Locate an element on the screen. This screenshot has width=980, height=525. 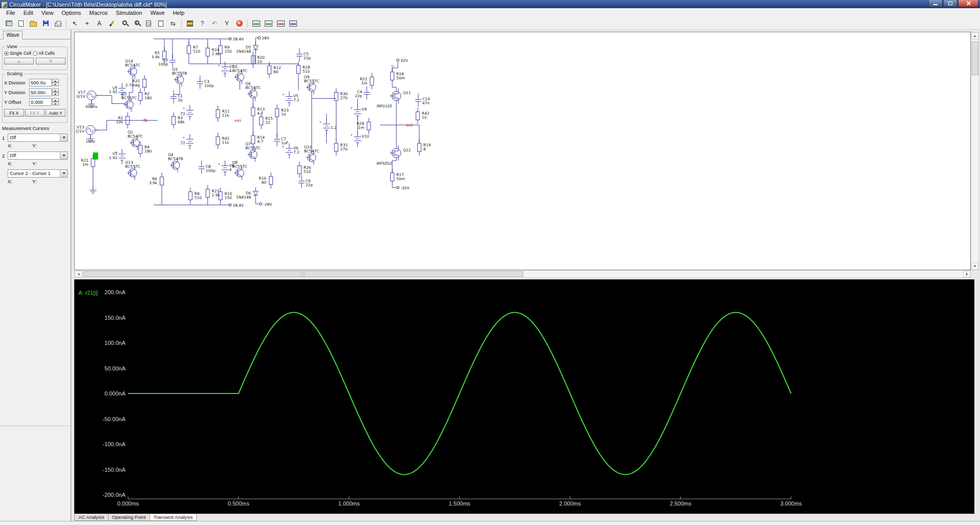
component-c1: C12p is located at coordinates (177, 97).